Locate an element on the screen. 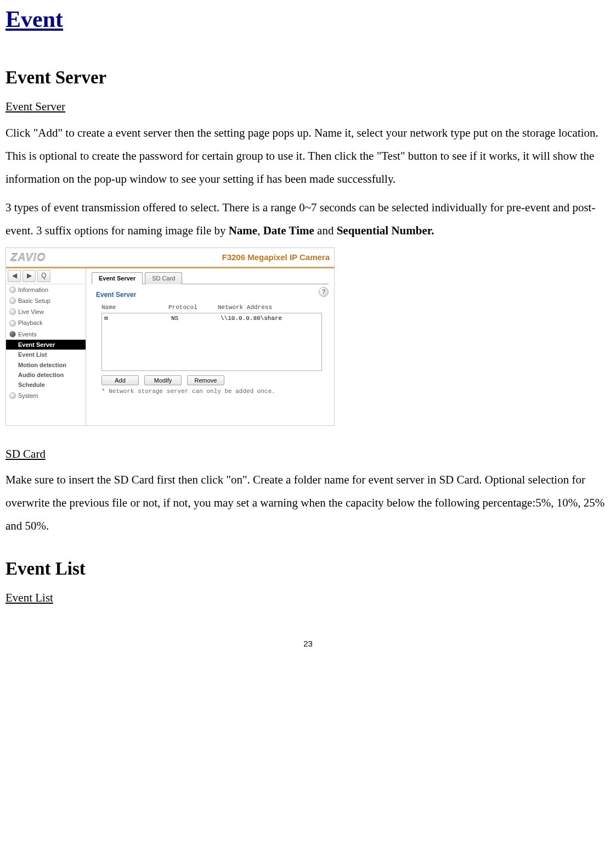  remove-button: Remove is located at coordinates (206, 380).